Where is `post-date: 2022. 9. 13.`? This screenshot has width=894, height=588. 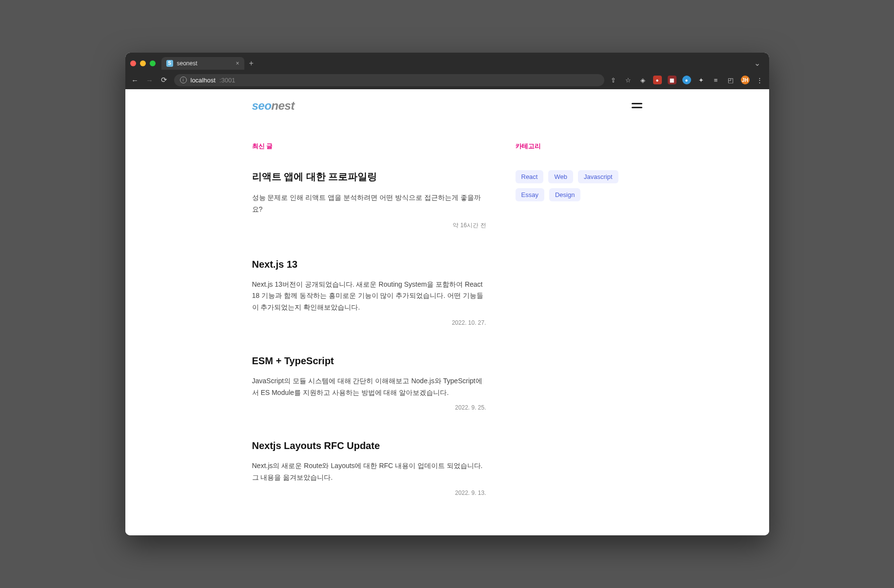
post-date: 2022. 9. 13. is located at coordinates (369, 493).